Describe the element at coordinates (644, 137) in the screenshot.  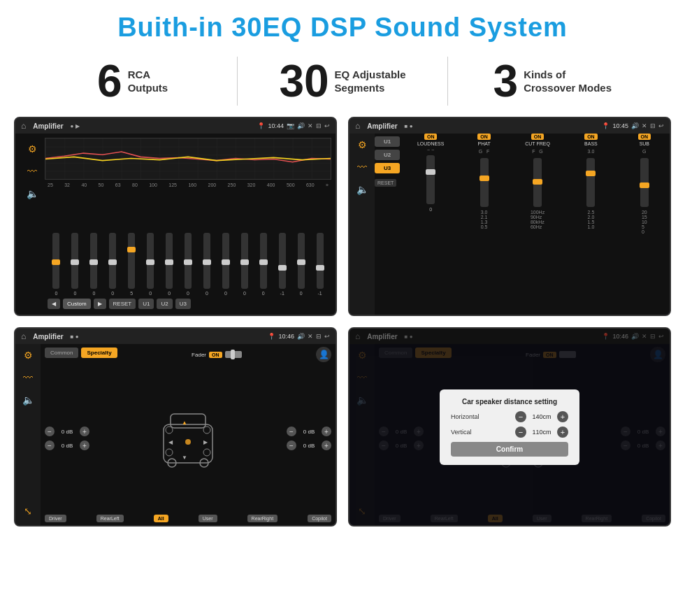
I see `sub-on-badge: ON` at that location.